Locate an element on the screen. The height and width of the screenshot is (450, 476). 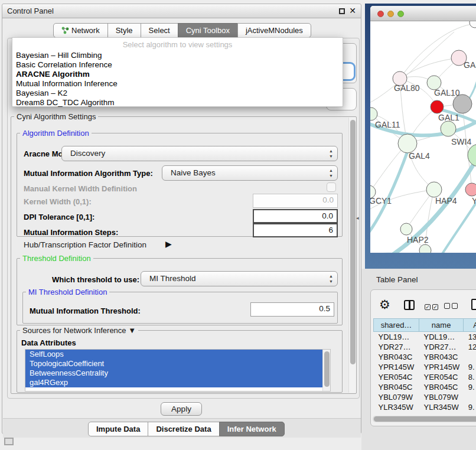
algorithm-option-dream8: Dream8 DC_TDC Algorithm is located at coordinates (177, 103).